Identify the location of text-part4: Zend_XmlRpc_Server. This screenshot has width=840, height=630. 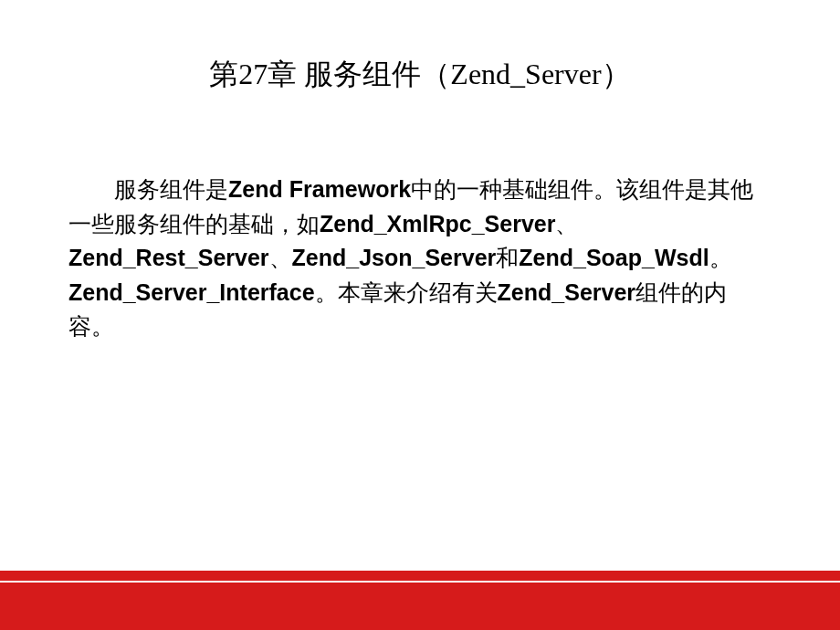
(437, 224).